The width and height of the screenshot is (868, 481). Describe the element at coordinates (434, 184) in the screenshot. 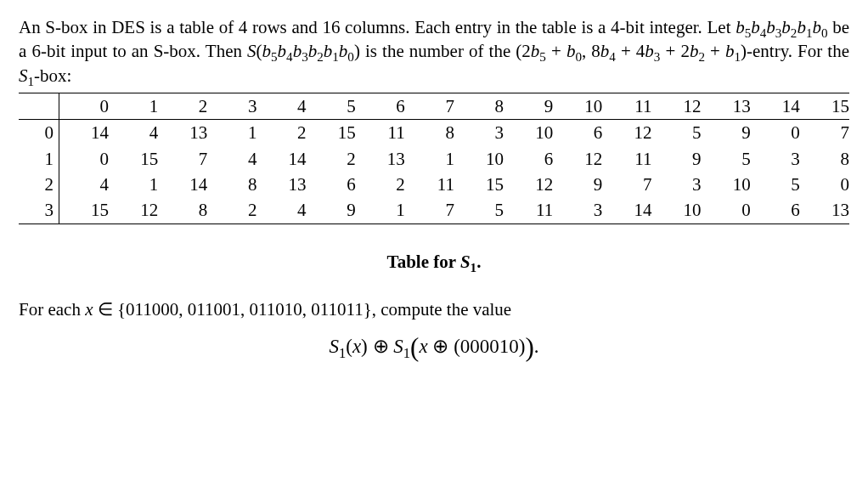

I see `table-row: 24114813621115129731050` at that location.